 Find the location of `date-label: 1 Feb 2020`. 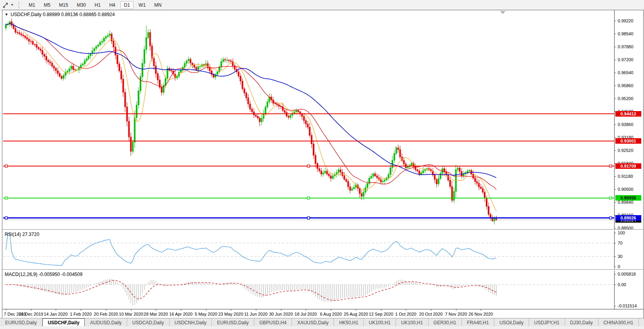

date-label: 1 Feb 2020 is located at coordinates (81, 314).